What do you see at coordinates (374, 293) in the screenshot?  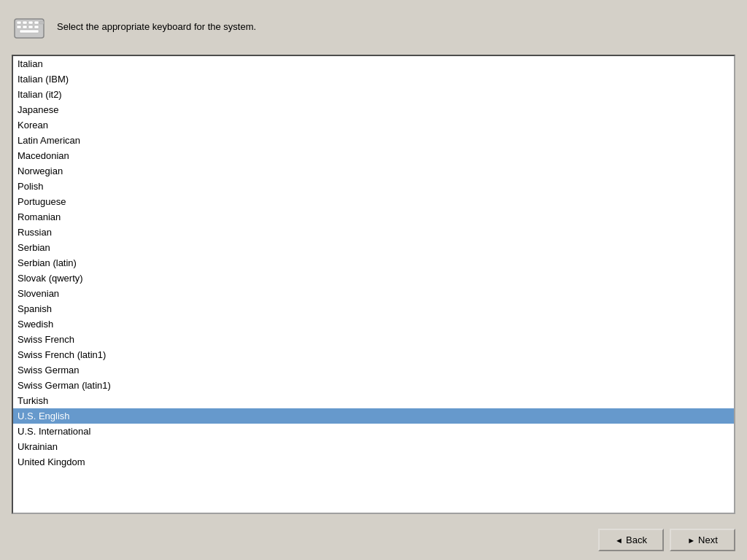 I see `list-item: Slovenian` at bounding box center [374, 293].